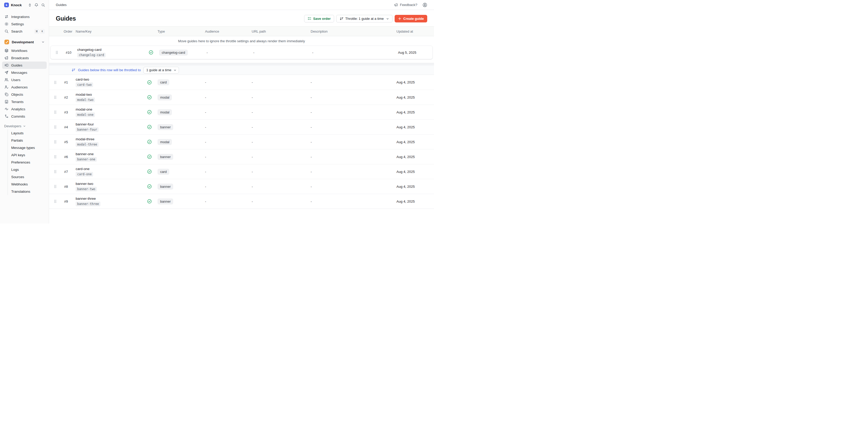 The width and height of the screenshot is (868, 447). Describe the element at coordinates (30, 5) in the screenshot. I see `workspace-switcher-icon` at that location.